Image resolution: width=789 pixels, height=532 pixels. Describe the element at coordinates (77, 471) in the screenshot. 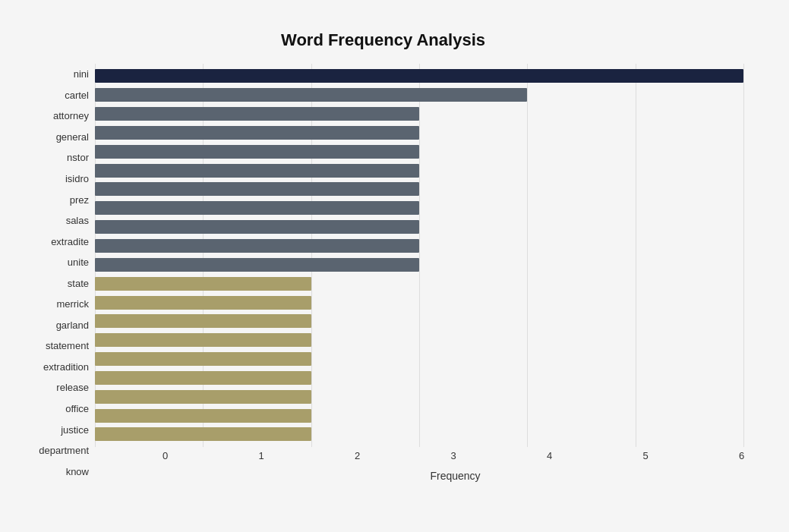

I see `y-label: know` at that location.